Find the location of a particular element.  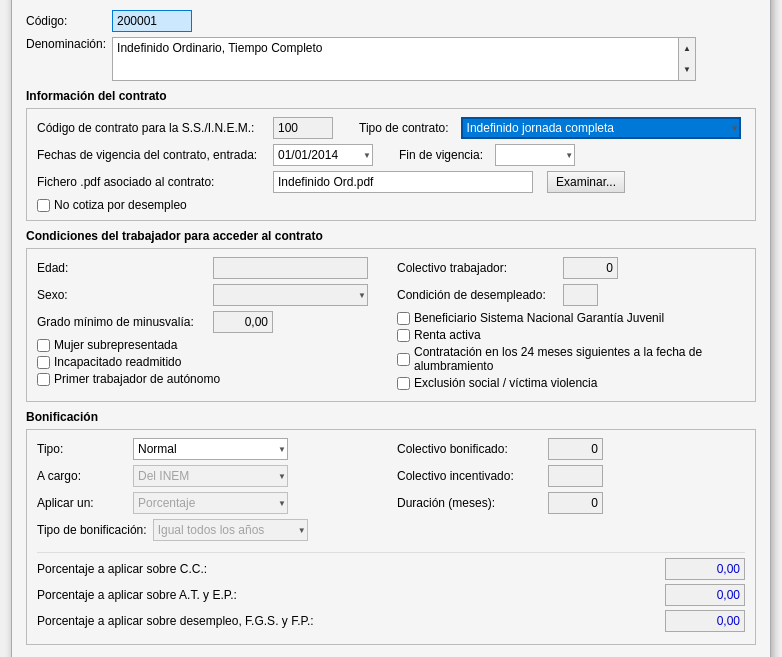

codigo-input is located at coordinates (152, 21).